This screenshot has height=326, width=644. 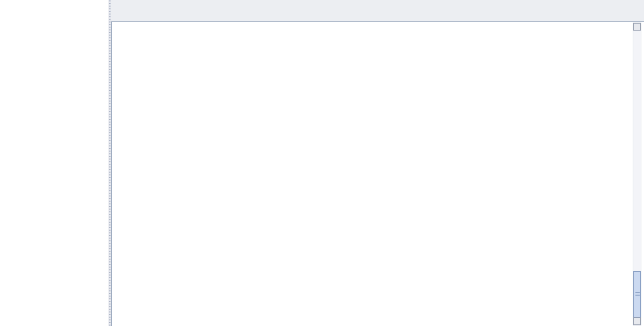 What do you see at coordinates (637, 27) in the screenshot?
I see `scroll-up-button` at bounding box center [637, 27].